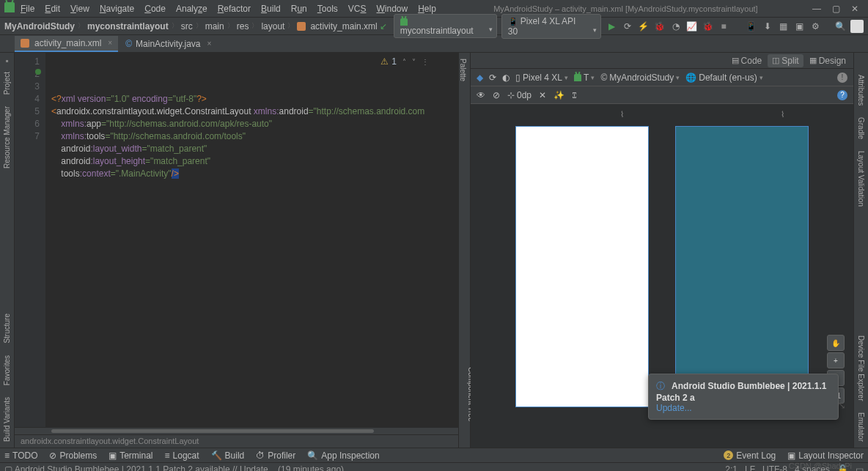 The width and height of the screenshot is (868, 471). I want to click on chevron-down-icon: ˅, so click(413, 62).